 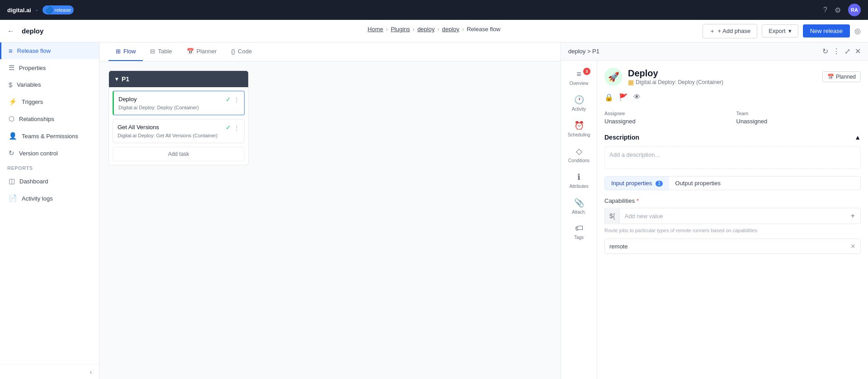 What do you see at coordinates (799, 117) in the screenshot?
I see `team-field: Team Unassigned` at bounding box center [799, 117].